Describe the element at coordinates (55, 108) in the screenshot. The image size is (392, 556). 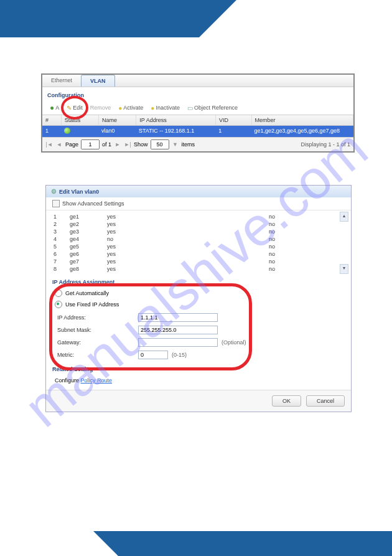
I see `add-button: ●A` at that location.